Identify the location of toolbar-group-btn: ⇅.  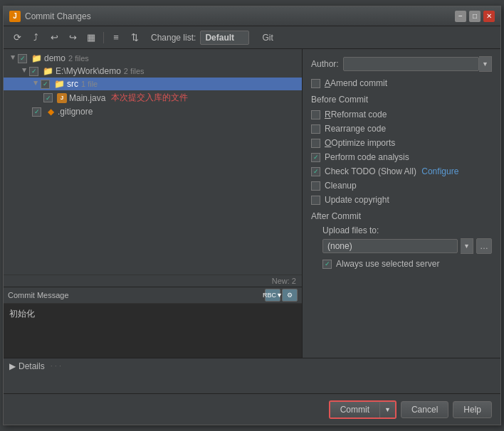
(135, 38).